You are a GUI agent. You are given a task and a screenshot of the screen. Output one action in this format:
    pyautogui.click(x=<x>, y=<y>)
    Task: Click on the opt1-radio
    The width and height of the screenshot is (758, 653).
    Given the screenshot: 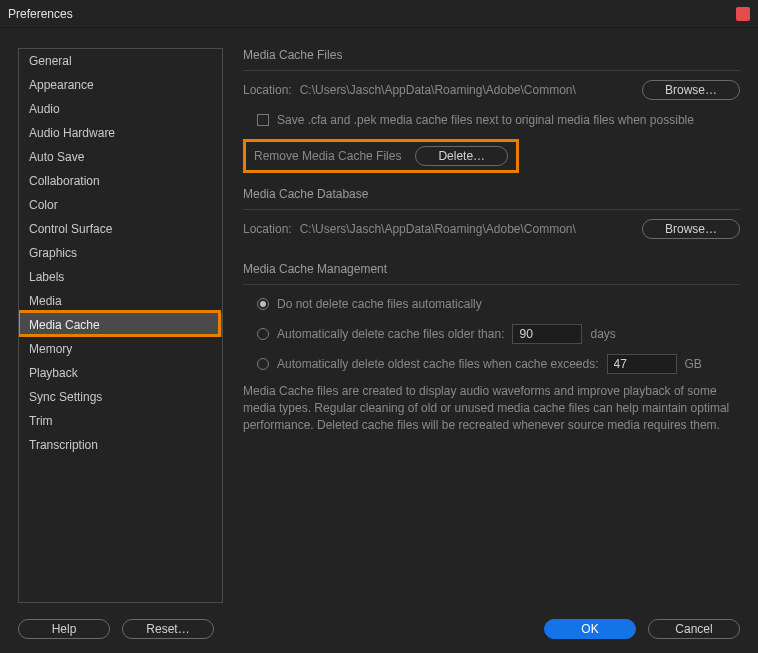 What is the action you would take?
    pyautogui.click(x=263, y=304)
    